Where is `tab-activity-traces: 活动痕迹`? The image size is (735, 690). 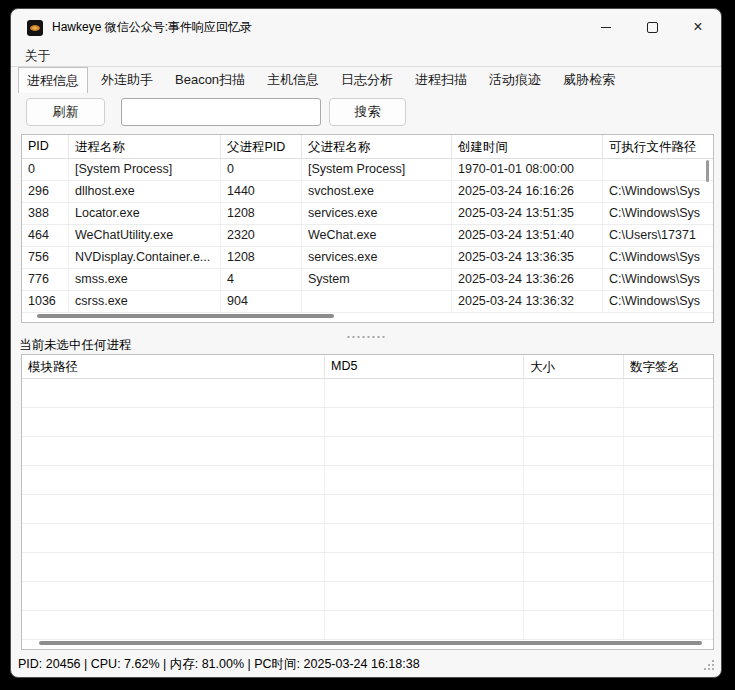
tab-activity-traces: 活动痕迹 is located at coordinates (515, 80).